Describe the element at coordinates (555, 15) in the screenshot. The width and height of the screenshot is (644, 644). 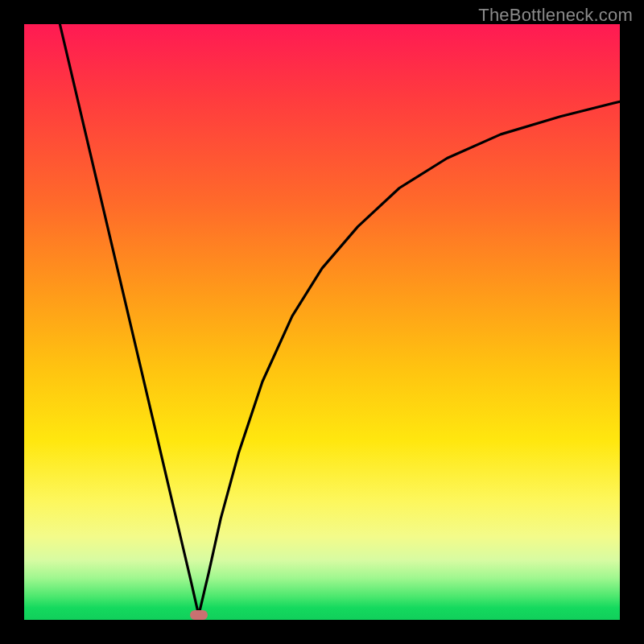
I see `watermark-text: TheBottleneck.com` at that location.